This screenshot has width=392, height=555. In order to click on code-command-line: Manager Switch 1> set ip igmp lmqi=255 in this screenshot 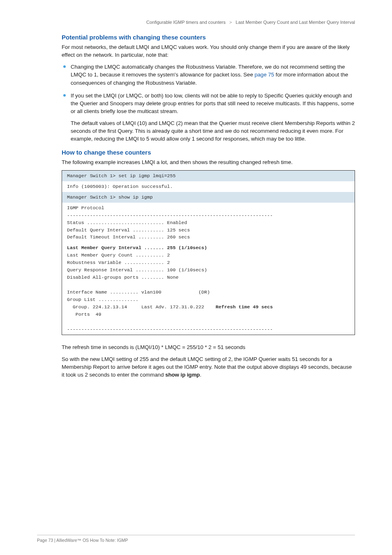, I will do `click(208, 176)`.